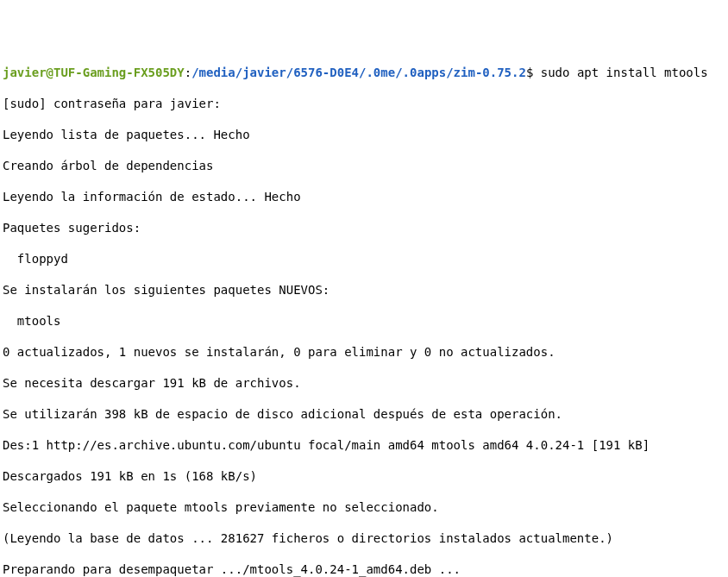 This screenshot has width=728, height=577. What do you see at coordinates (364, 476) in the screenshot?
I see `apt-line: Descargados 191 kB en 1s (168 kB/s)` at bounding box center [364, 476].